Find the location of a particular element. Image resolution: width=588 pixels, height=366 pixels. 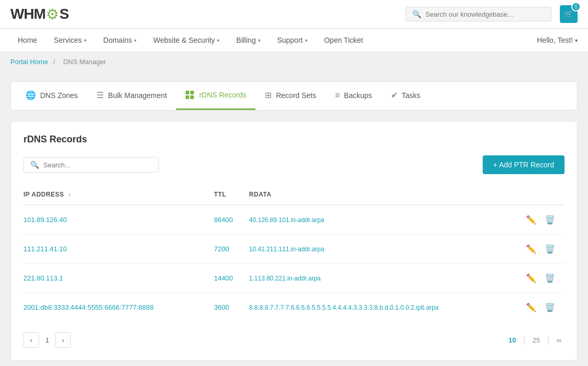

top-bar: WHM ⚙ S 🔍 🛒 0 is located at coordinates (294, 15).